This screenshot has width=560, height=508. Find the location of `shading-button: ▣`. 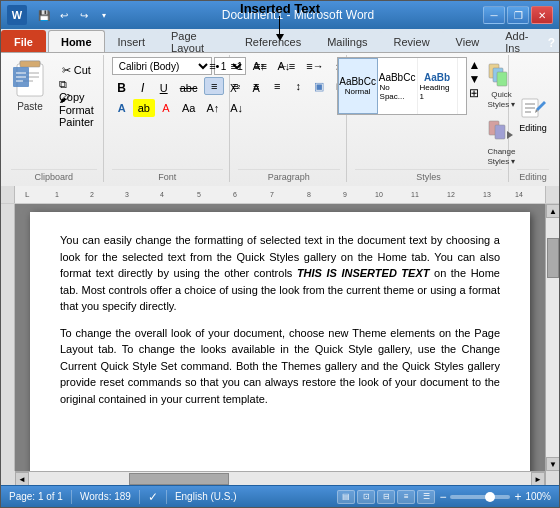

shading-button: ▣ is located at coordinates (319, 86).